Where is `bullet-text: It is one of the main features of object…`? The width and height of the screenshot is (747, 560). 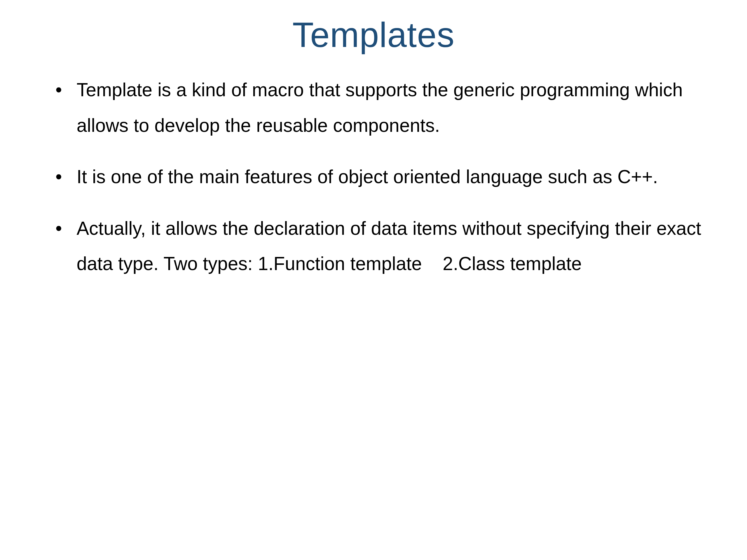
bullet-text: It is one of the main features of object… is located at coordinates (367, 177).